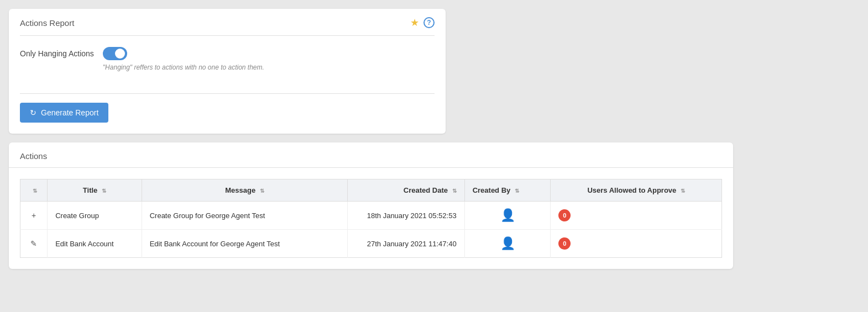 Image resolution: width=868 pixels, height=312 pixels. I want to click on star-icon: ★, so click(415, 23).